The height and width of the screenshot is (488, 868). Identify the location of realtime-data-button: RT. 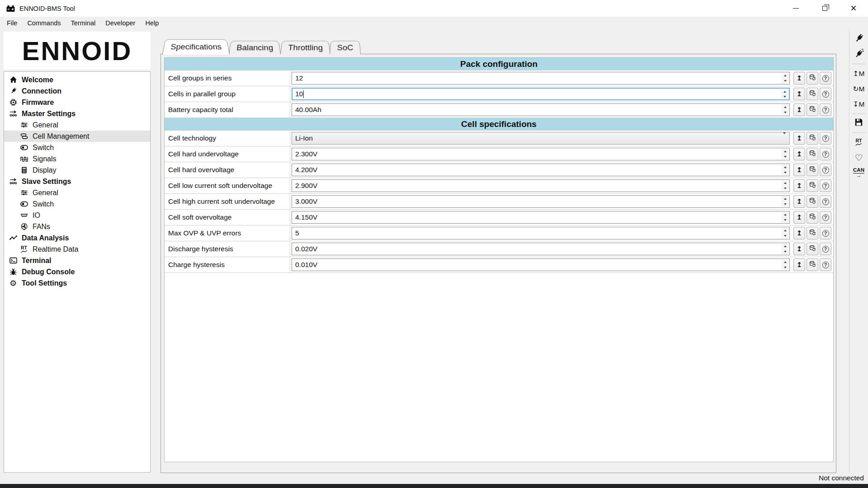
(859, 142).